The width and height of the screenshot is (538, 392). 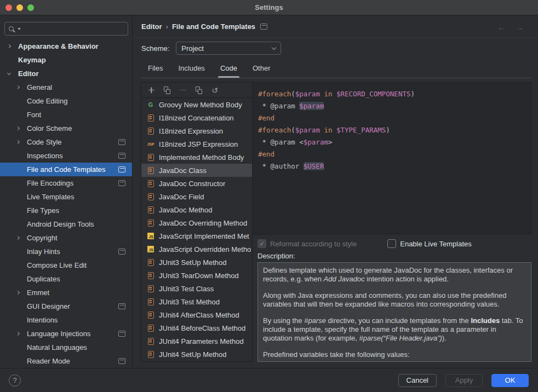 What do you see at coordinates (197, 183) in the screenshot?
I see `template-row: JavaDoc Constructor` at bounding box center [197, 183].